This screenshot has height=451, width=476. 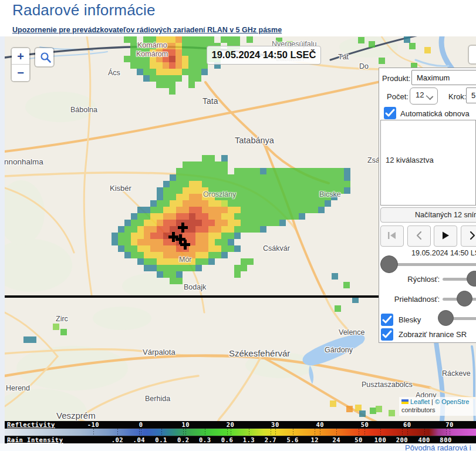 I want to click on map-label: Zirc, so click(x=62, y=319).